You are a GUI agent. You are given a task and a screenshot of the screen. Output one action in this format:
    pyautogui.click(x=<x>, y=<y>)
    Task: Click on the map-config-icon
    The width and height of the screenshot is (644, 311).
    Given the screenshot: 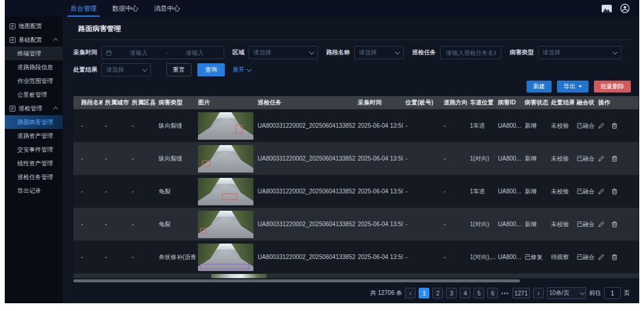 What is the action you would take?
    pyautogui.click(x=13, y=26)
    